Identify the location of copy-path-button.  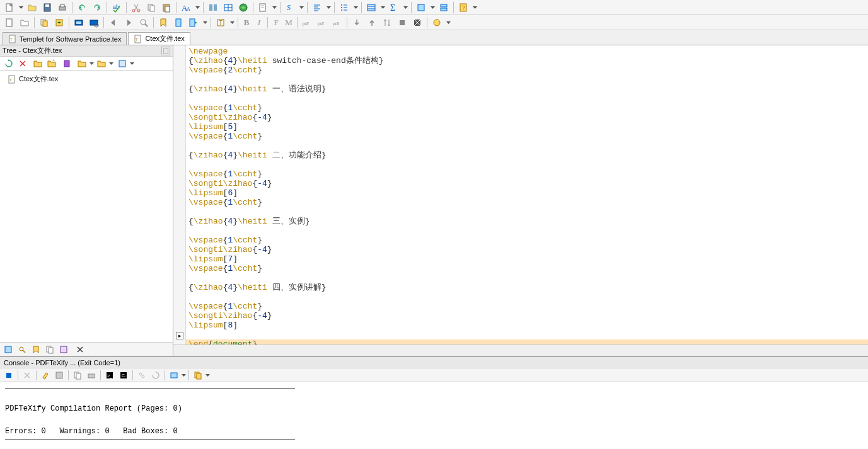
(44, 23).